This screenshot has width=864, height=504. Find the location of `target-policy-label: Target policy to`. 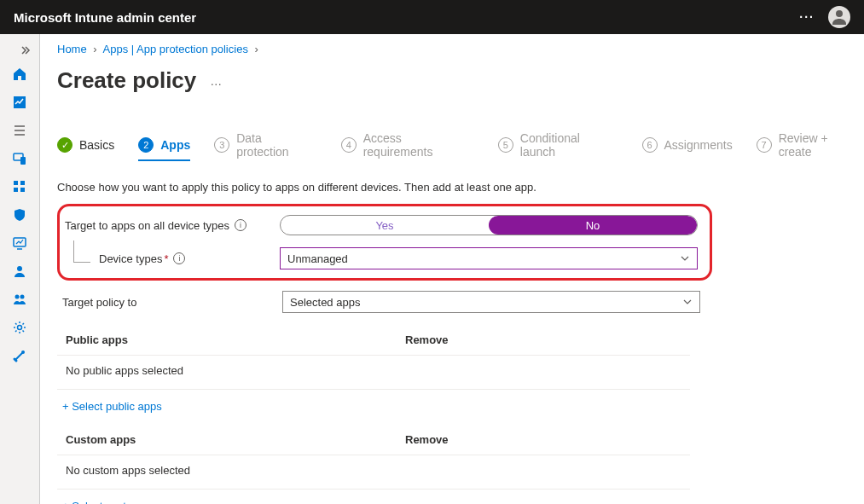

target-policy-label: Target policy to is located at coordinates (99, 302).